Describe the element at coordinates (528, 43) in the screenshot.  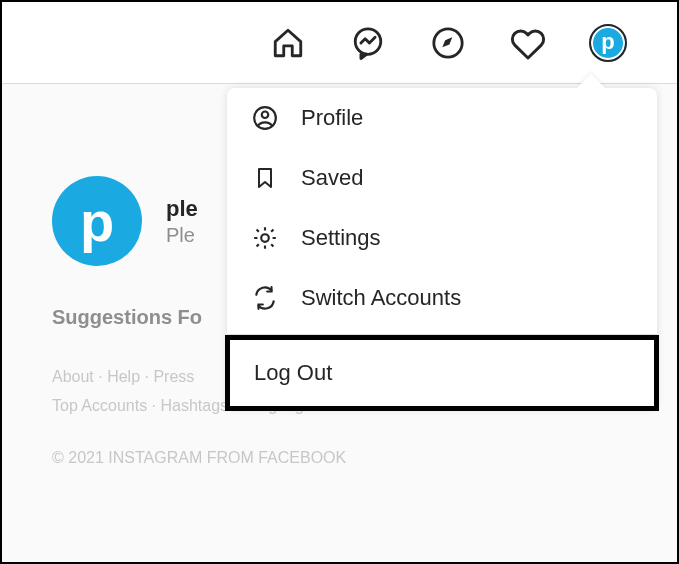
I see `activity-heart-icon` at that location.